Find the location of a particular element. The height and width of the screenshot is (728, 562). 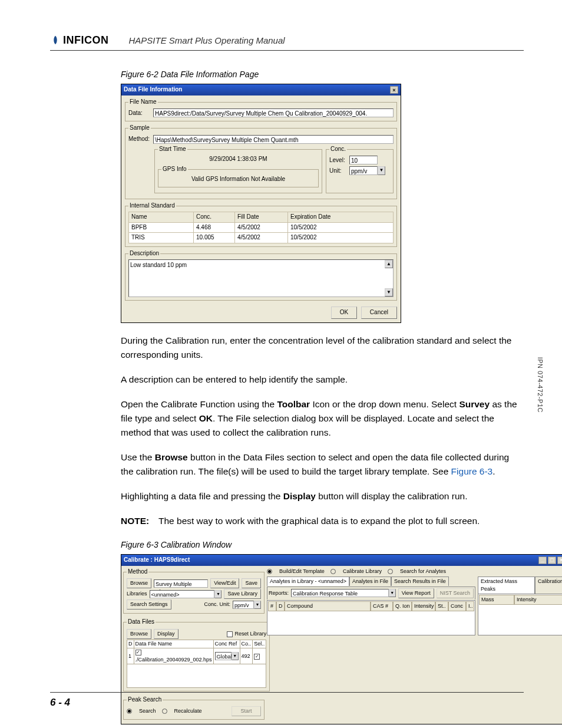

build-template-radio is located at coordinates (270, 572).